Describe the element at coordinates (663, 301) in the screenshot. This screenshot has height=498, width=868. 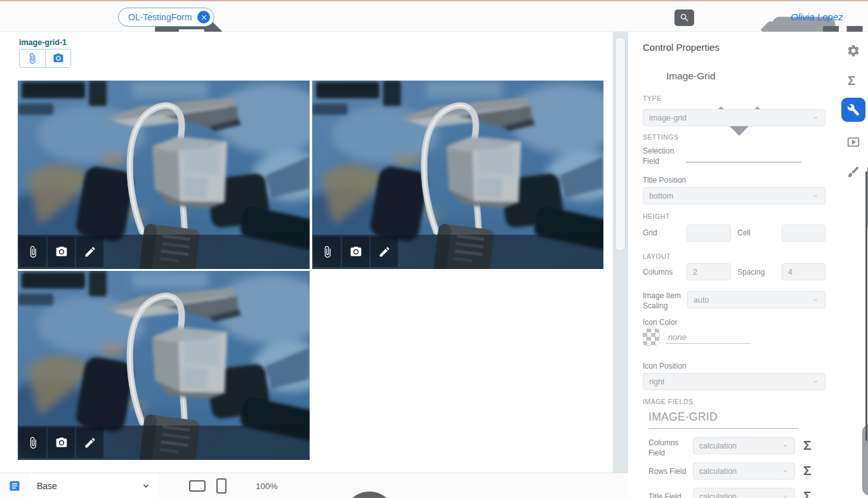
I see `image-item-scaling-label: Image Item Scaling` at that location.